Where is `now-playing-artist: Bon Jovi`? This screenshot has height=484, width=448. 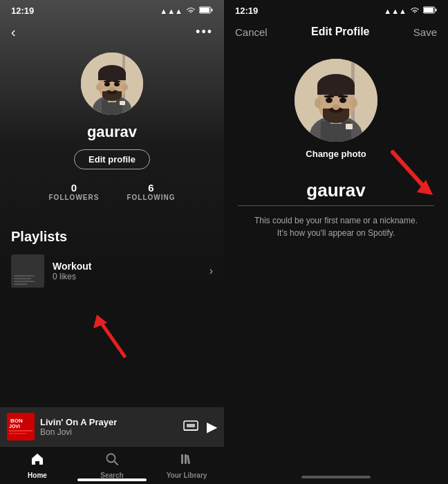 now-playing-artist: Bon Jovi is located at coordinates (109, 432).